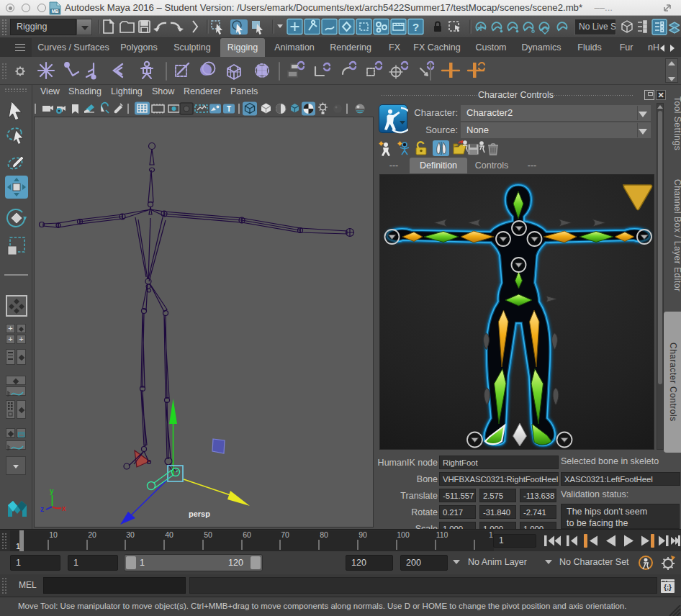  I want to click on svg-text: y, so click(52, 491).